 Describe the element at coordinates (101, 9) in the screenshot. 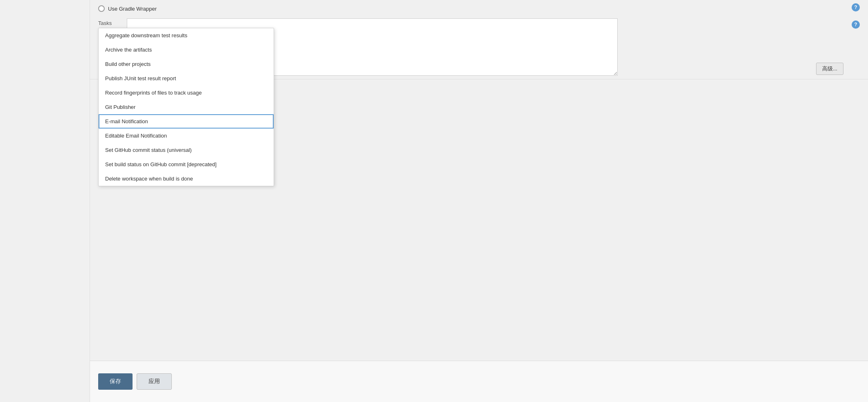

I see `radio-button` at that location.